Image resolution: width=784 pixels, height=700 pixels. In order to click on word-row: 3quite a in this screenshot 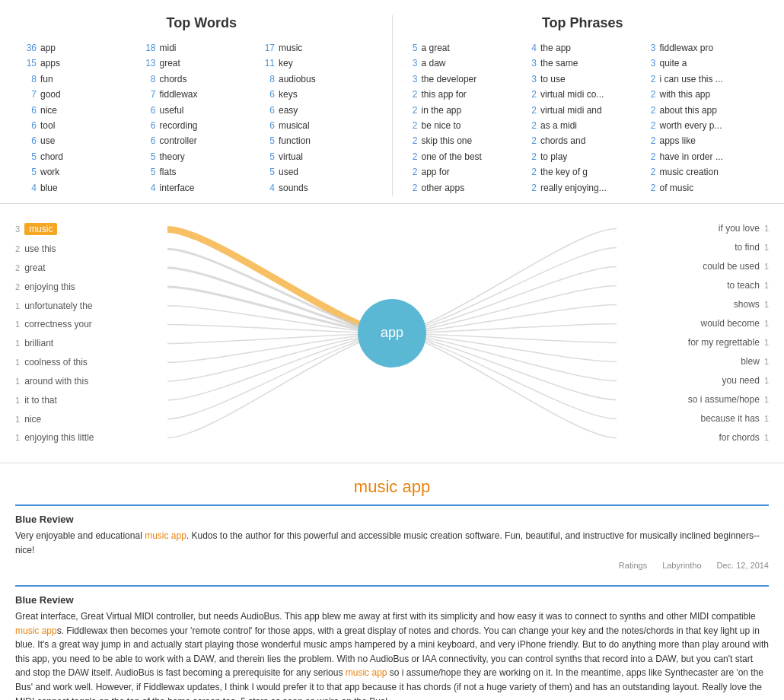, I will do `click(702, 63)`.